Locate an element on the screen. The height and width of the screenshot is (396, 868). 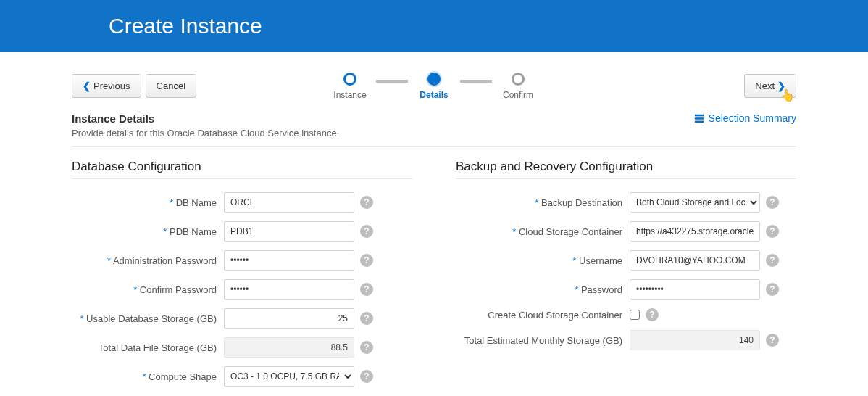
previous-button: ❮ Previous is located at coordinates (107, 86).